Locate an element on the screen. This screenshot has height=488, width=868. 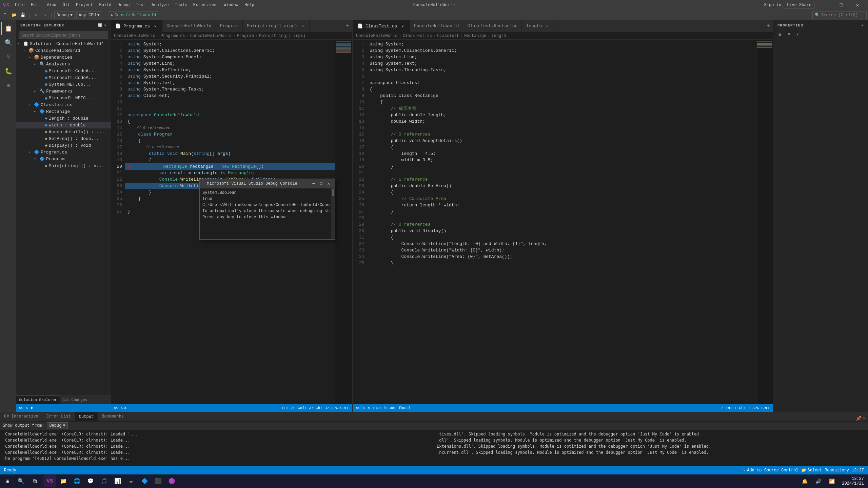
tree-program: ▾ 🔷 Program is located at coordinates (64, 159).